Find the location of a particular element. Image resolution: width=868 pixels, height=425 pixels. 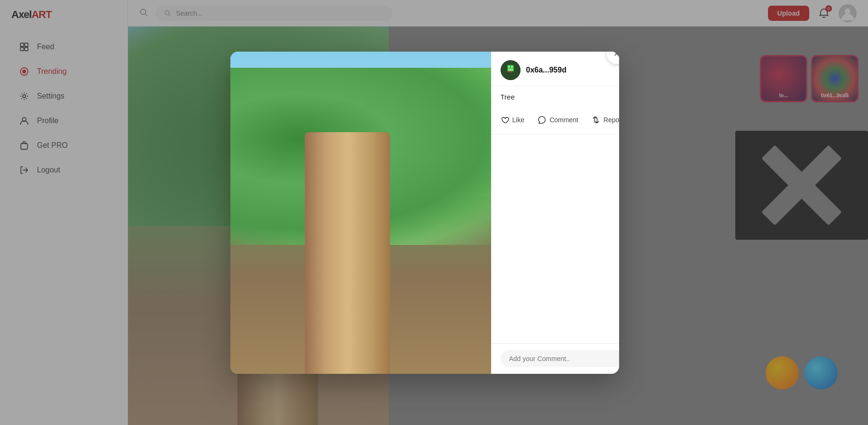

like-label: Like is located at coordinates (519, 120).